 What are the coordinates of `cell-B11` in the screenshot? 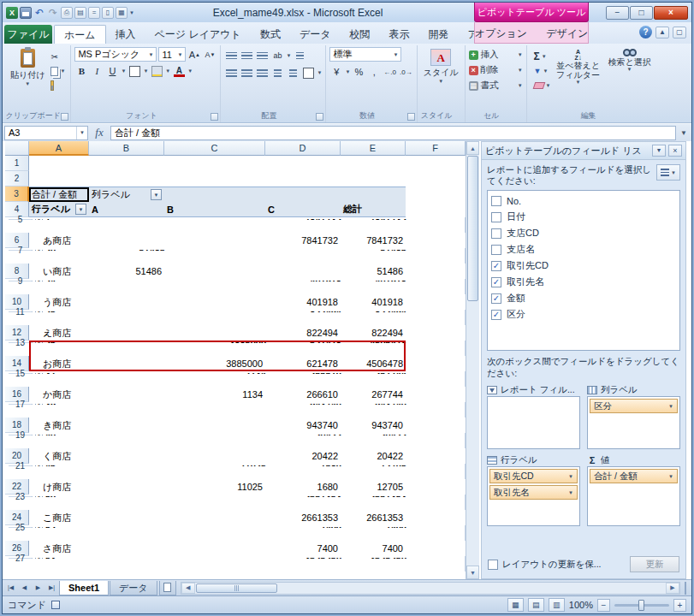 It's located at (130, 311).